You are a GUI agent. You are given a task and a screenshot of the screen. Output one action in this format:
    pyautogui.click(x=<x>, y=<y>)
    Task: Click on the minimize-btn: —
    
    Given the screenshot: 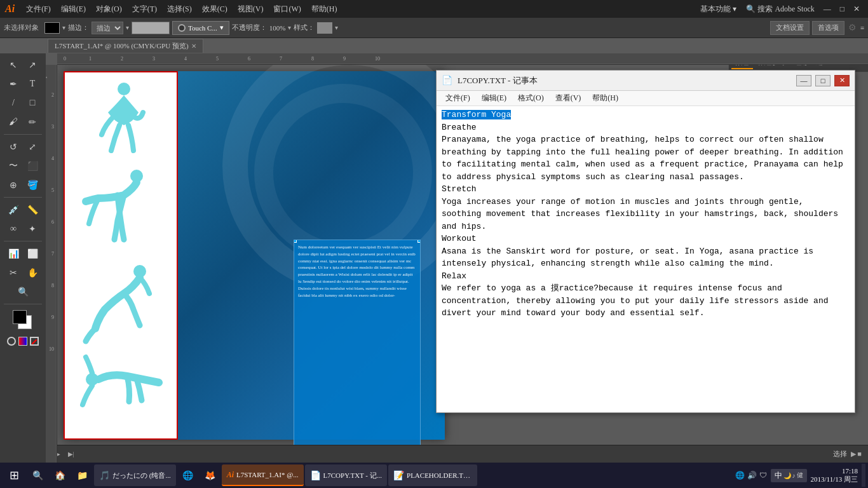 What is the action you would take?
    pyautogui.click(x=827, y=9)
    